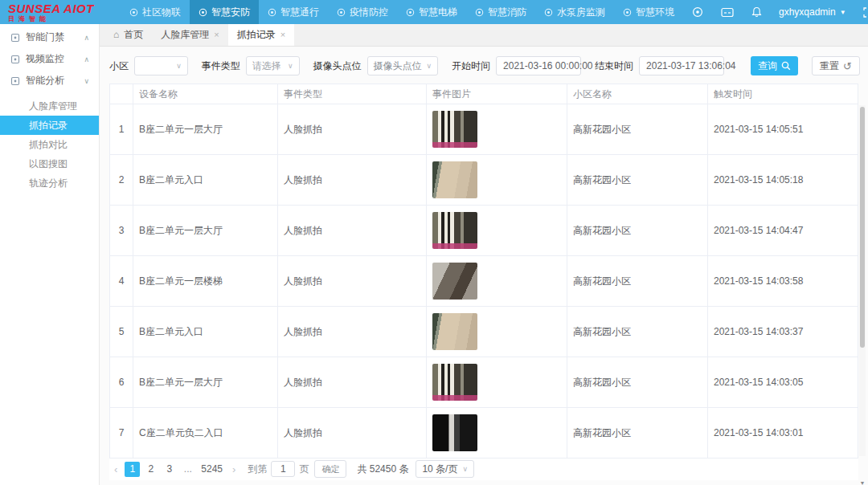 The height and width of the screenshot is (485, 868). Describe the element at coordinates (807, 12) in the screenshot. I see `username: gxhyxqadmin` at that location.